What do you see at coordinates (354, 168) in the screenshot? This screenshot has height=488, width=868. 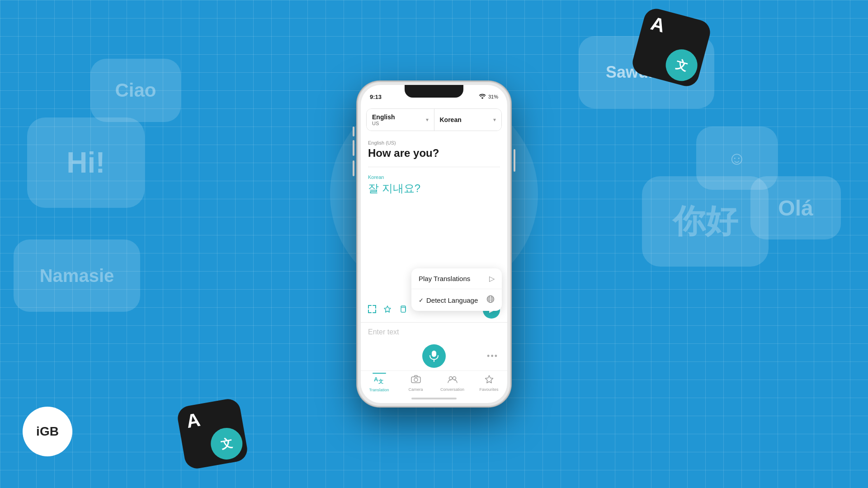 I see `volume-down-button` at bounding box center [354, 168].